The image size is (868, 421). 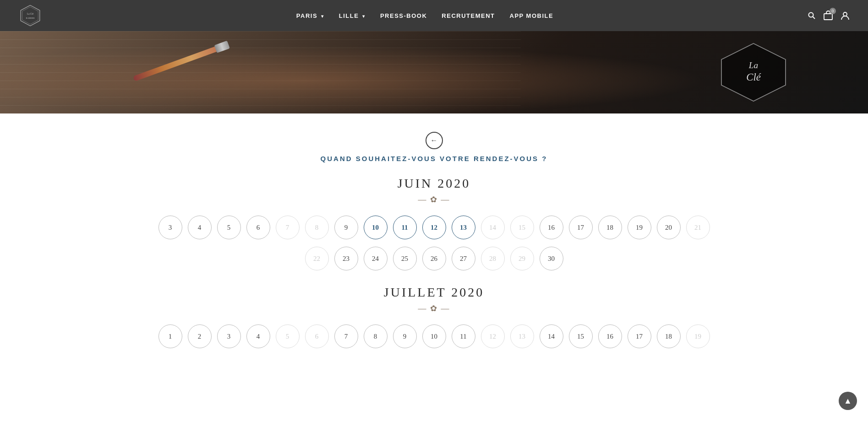 What do you see at coordinates (753, 72) in the screenshot?
I see `hero-hex-sign: La Clé` at bounding box center [753, 72].